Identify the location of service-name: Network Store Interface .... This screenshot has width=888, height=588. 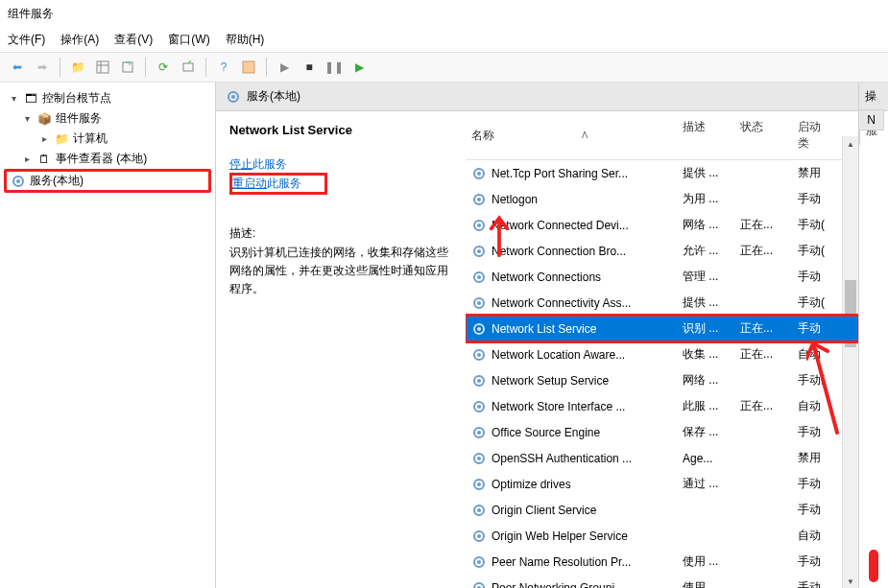
(559, 407).